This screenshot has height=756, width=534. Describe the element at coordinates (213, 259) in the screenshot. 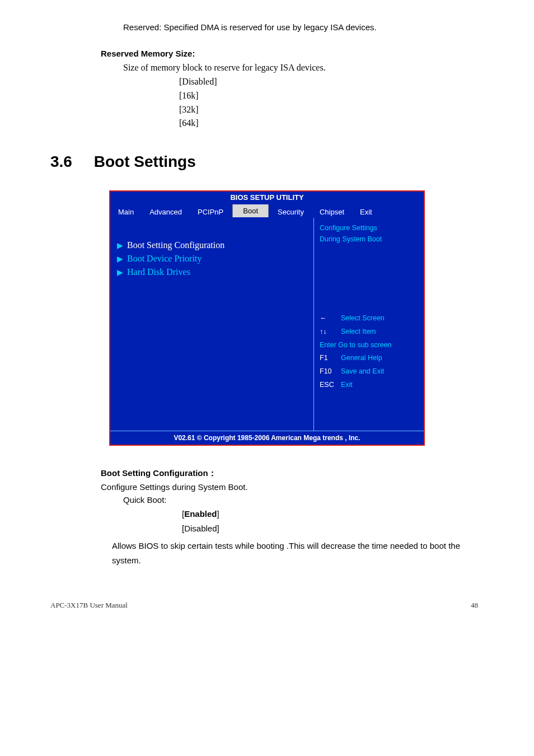

I see `menu-boot-device-priority: ▶ Boot Device Priority` at that location.